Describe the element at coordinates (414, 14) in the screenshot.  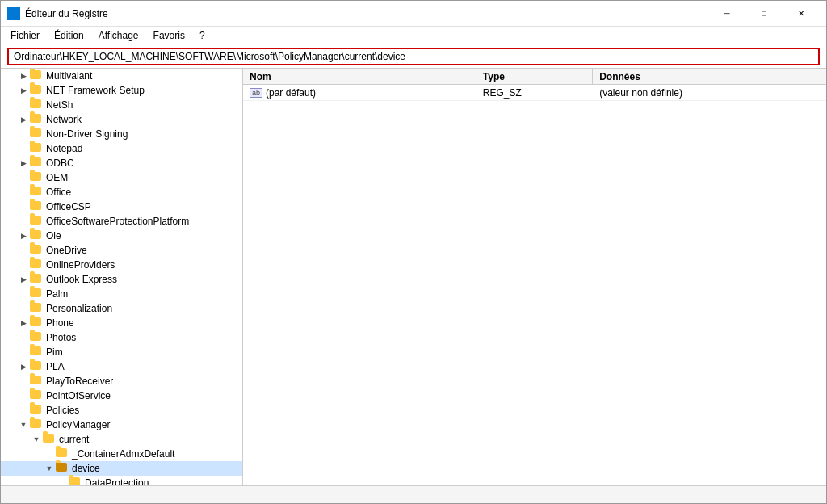
I see `title-bar: Éditeur du Registre ─ □ ✕` at that location.